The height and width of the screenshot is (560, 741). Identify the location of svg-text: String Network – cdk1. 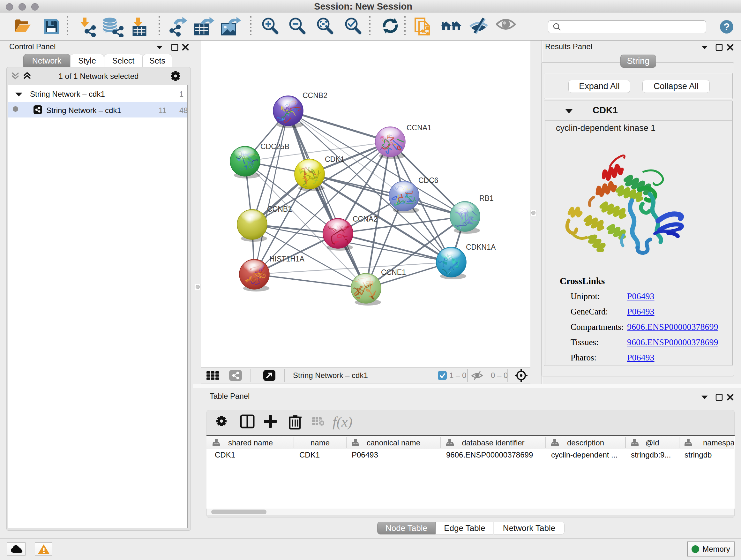
(330, 375).